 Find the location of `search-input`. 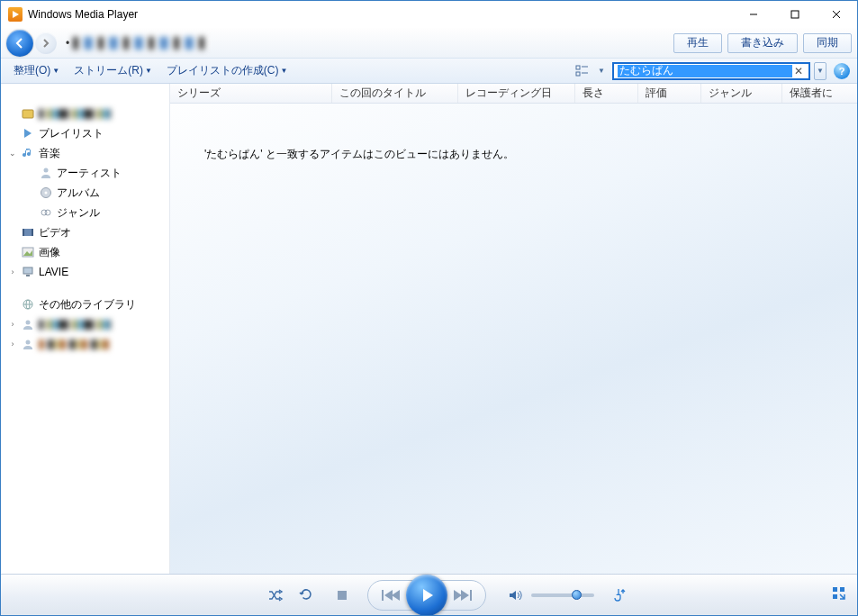

search-input is located at coordinates (705, 71).